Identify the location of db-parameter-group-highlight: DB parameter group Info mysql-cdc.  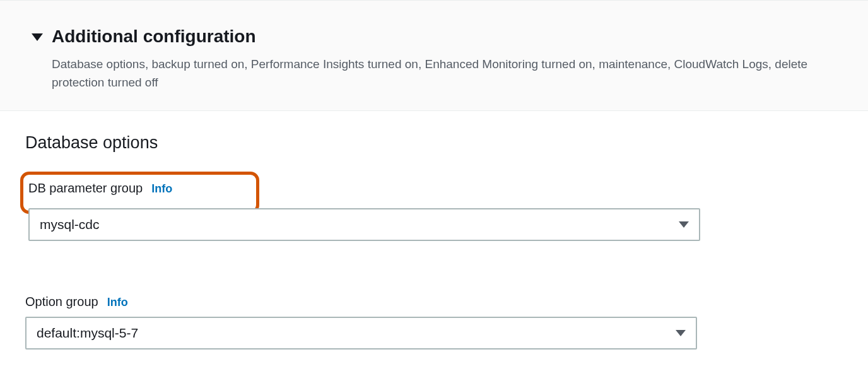
(140, 193).